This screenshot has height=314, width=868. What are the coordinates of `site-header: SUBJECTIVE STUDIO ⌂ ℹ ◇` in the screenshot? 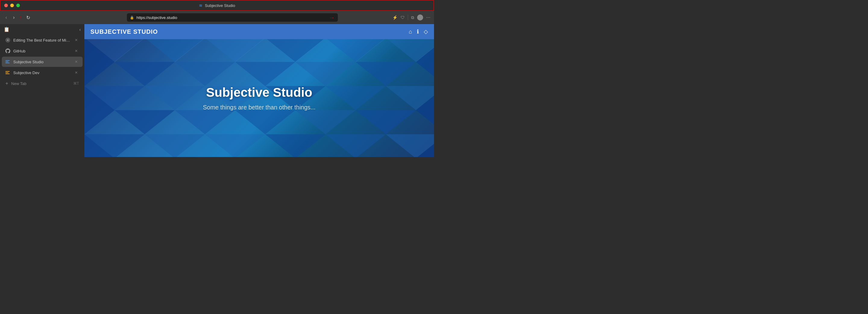 It's located at (259, 32).